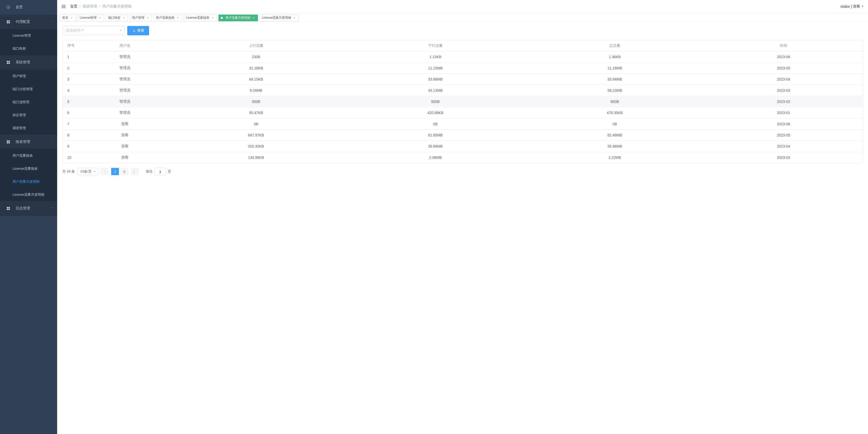 The image size is (868, 434). What do you see at coordinates (200, 18) in the screenshot?
I see `tab: License流量报表×` at bounding box center [200, 18].